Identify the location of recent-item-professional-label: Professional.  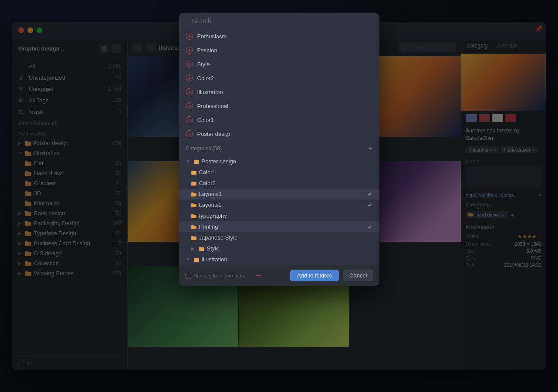
(213, 106).